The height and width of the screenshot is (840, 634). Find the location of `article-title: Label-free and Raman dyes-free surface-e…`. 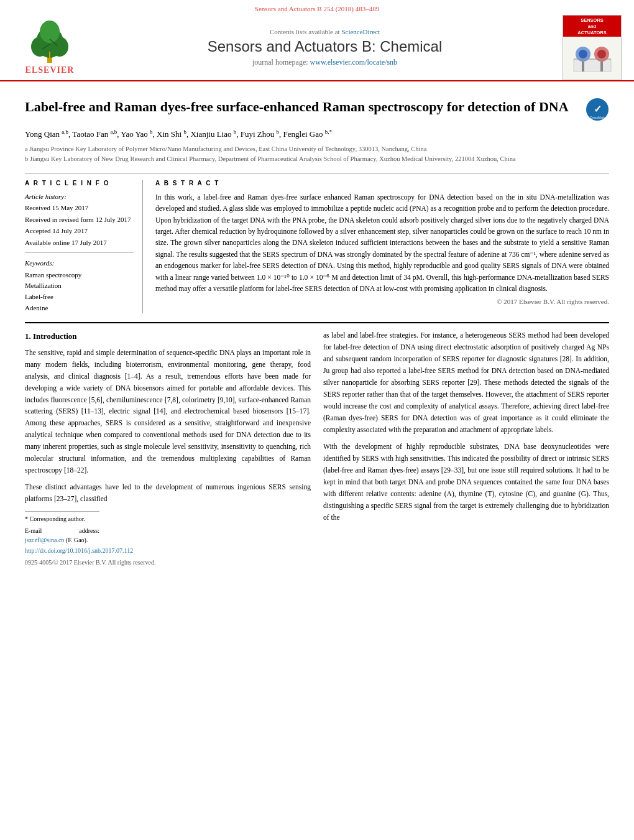

article-title: Label-free and Raman dyes-free surface-e… is located at coordinates (305, 107).